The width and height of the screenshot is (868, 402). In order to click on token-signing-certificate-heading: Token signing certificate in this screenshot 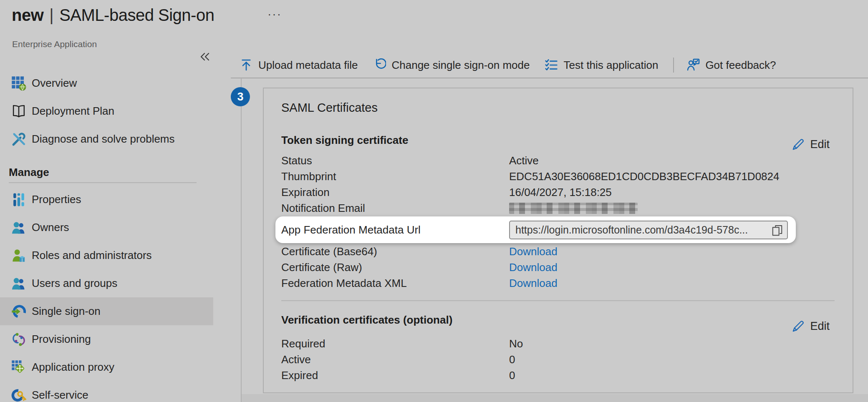, I will do `click(558, 140)`.